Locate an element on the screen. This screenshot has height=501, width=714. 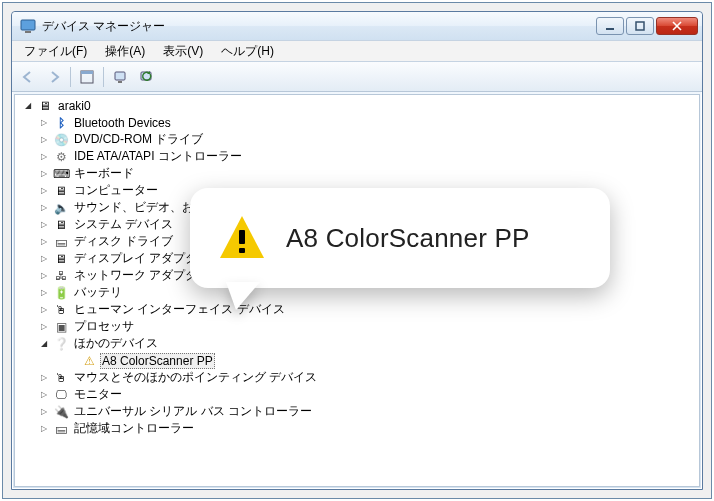
maximize-button is located at coordinates (640, 26).